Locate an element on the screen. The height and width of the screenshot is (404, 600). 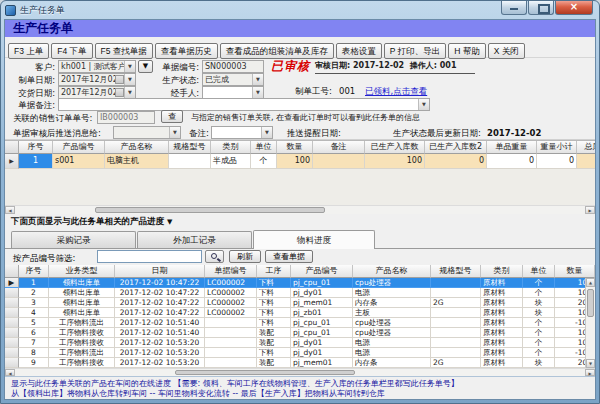
filter-input is located at coordinates (150, 256).